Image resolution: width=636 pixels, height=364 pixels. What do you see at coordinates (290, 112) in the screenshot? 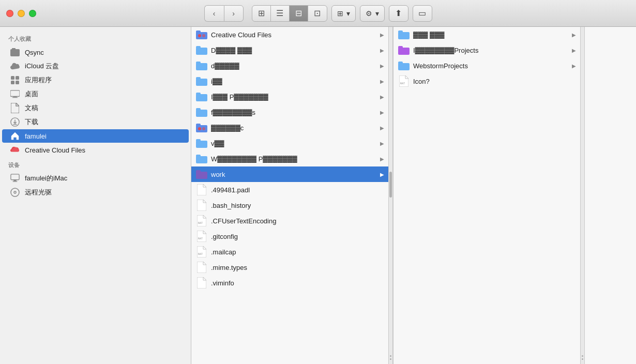
I see `file-row-5: f▓▓▓▓▓▓▓▓s ▶` at bounding box center [290, 112].